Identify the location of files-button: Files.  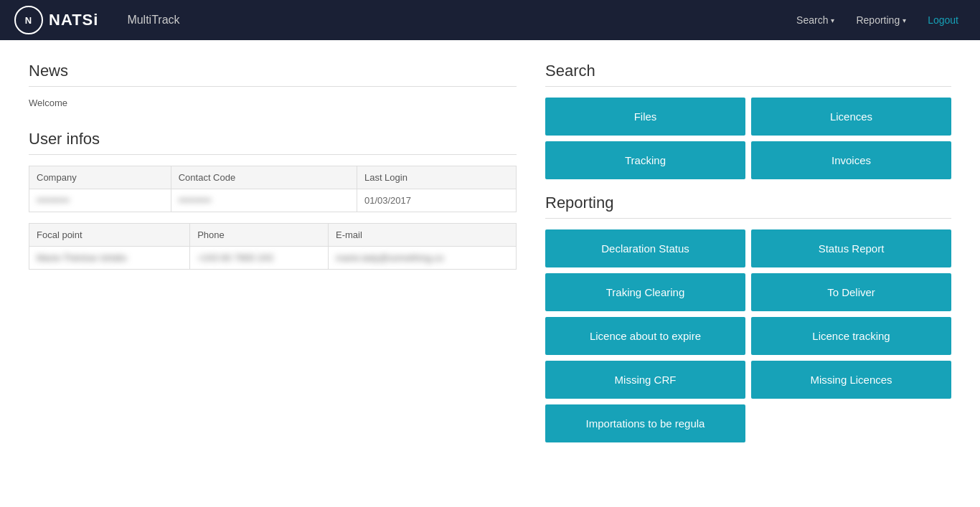
(646, 116).